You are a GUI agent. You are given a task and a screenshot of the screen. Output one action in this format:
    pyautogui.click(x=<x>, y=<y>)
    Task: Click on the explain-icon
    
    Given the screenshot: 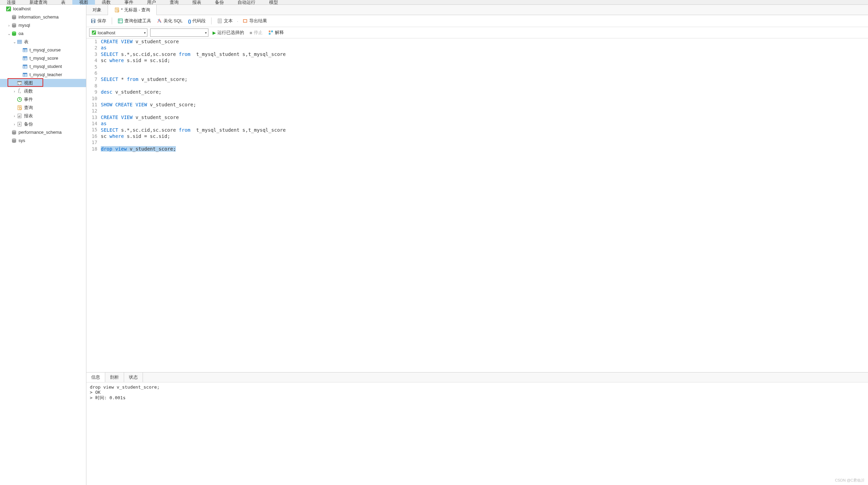 What is the action you would take?
    pyautogui.click(x=271, y=33)
    